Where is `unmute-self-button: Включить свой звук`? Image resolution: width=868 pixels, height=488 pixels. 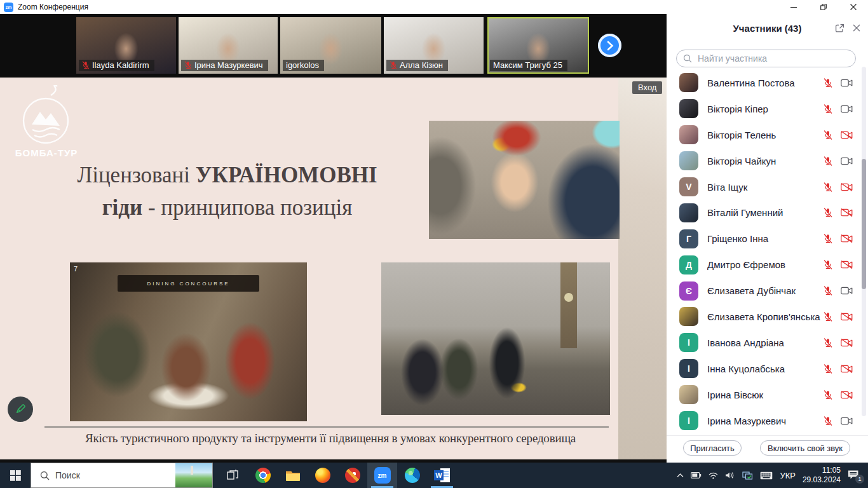
unmute-self-button: Включить свой звук is located at coordinates (805, 448).